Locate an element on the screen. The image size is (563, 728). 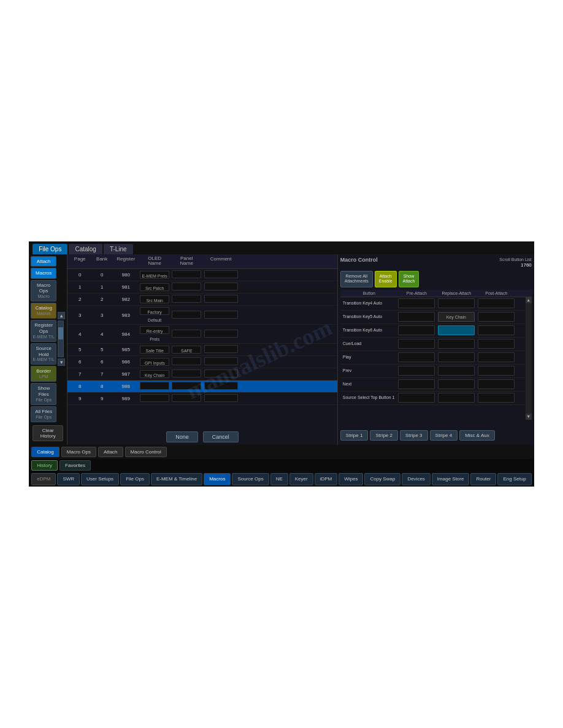
catalog-tabs-row: CatalogMacro OpsAttachMacro Control is located at coordinates (282, 452).